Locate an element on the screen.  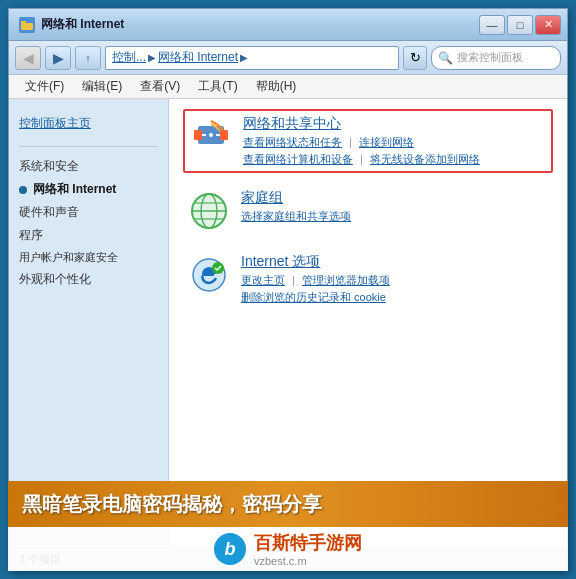
network-sharing-icon is located at coordinates (211, 137).